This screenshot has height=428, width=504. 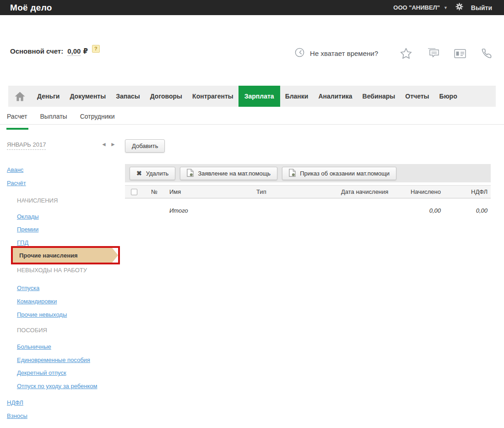 What do you see at coordinates (308, 192) in the screenshot?
I see `table-header-row: № Имя Тип Дата начисления Начислено НДФЛ` at bounding box center [308, 192].